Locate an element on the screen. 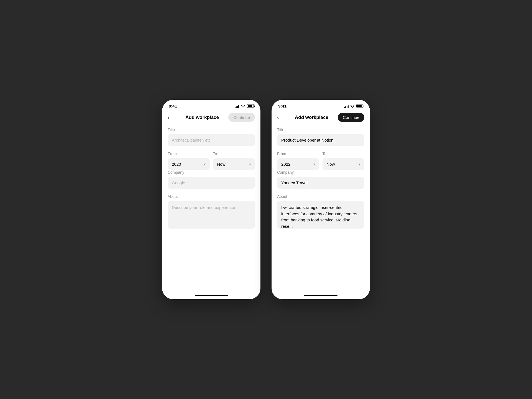  to-select-1: Now 2022 2021 2020 is located at coordinates (234, 164).